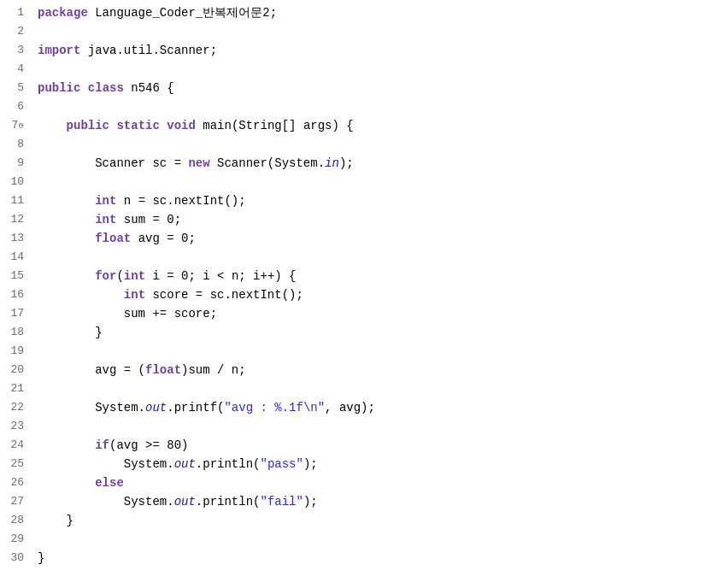 This screenshot has height=588, width=711. What do you see at coordinates (14, 426) in the screenshot?
I see `ln-23: 23` at bounding box center [14, 426].